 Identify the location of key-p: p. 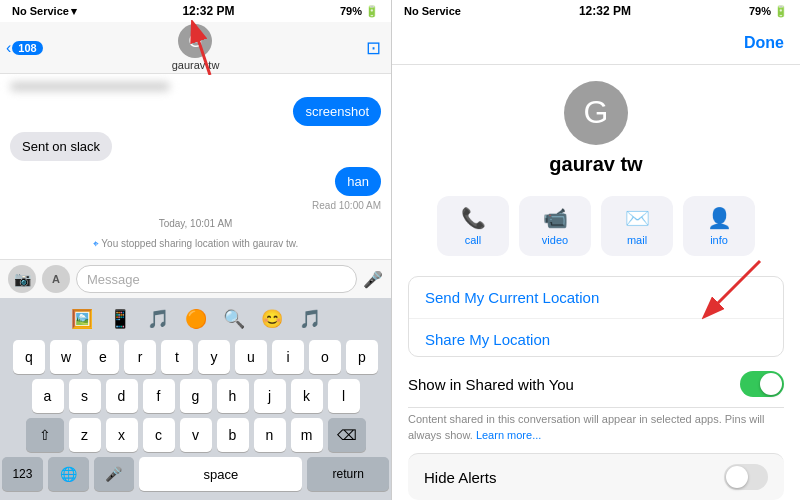
(362, 357).